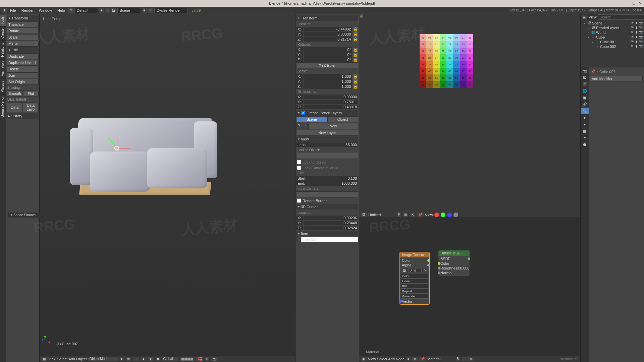 This screenshot has width=644, height=362. I want to click on image-browse-icon: ⊞, so click(406, 215).